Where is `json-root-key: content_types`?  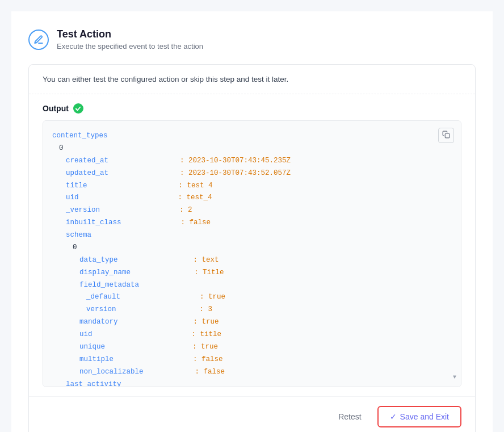
json-root-key: content_types is located at coordinates (251, 136).